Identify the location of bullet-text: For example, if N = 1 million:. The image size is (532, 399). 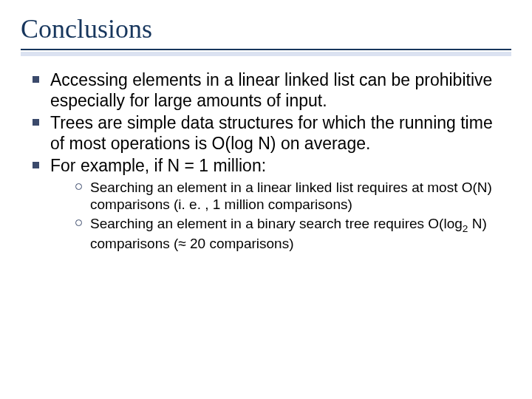
(281, 166).